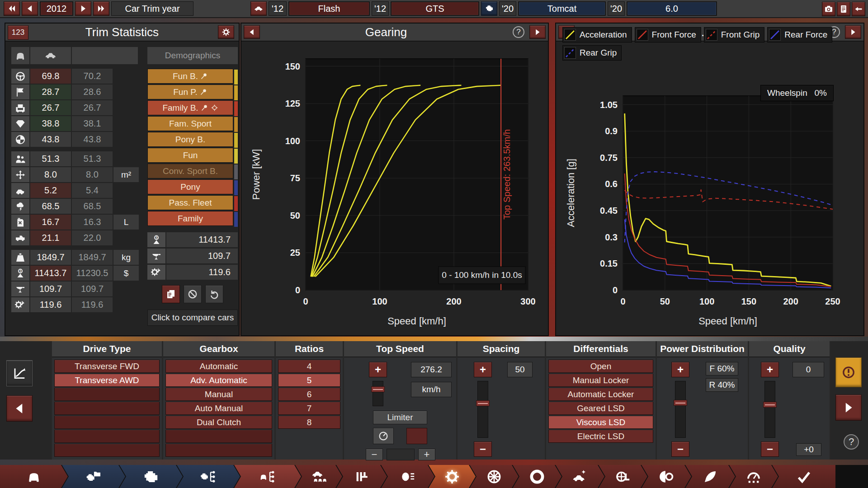 The width and height of the screenshot is (868, 488). I want to click on gearbox-option-auto-manual: Auto Manual, so click(219, 408).